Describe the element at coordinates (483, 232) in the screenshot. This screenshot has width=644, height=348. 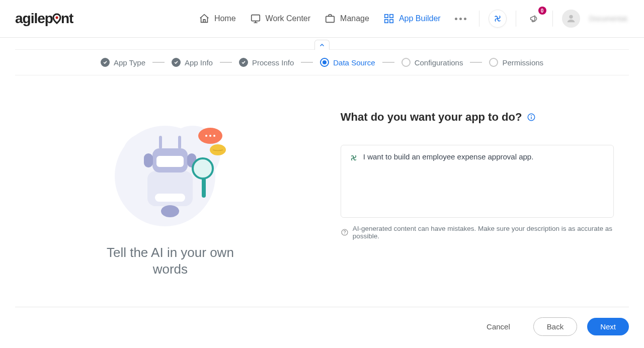
I see `ai-disclaimer-text: AI-generated content can have mistakes. …` at that location.